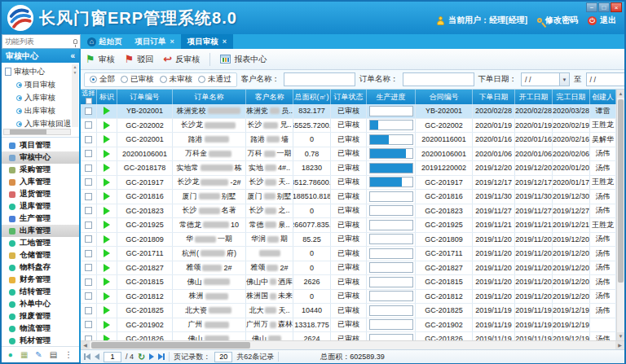  What do you see at coordinates (619, 345) in the screenshot?
I see `scroll-right-icon: ▶` at bounding box center [619, 345].